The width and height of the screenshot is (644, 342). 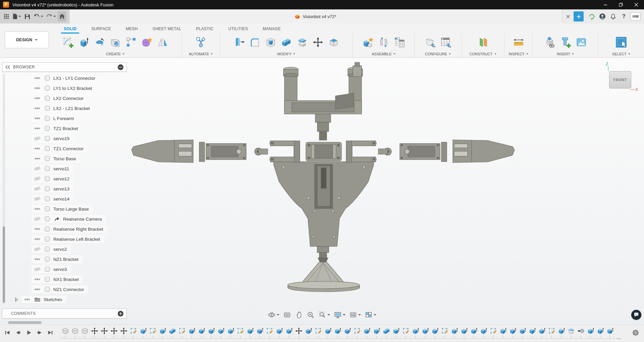 I want to click on browser-item: servo13, so click(x=64, y=189).